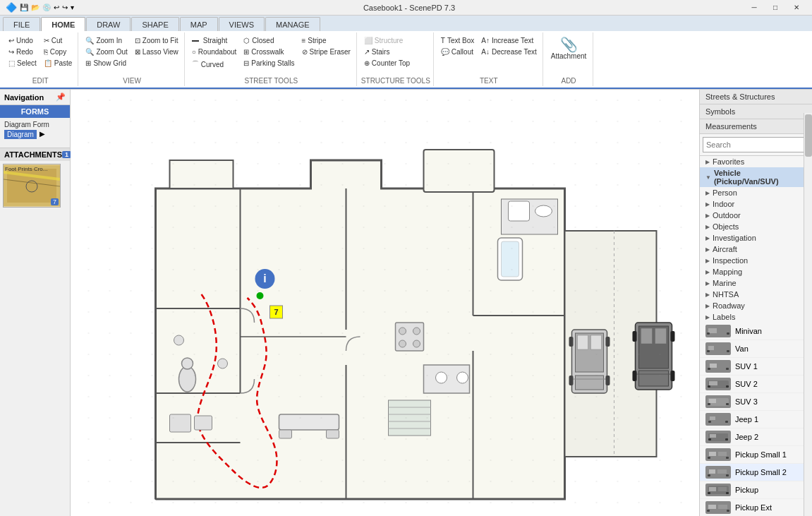  What do you see at coordinates (509, 41) in the screenshot?
I see `increase-text-button: A↑ Increase Text` at bounding box center [509, 41].